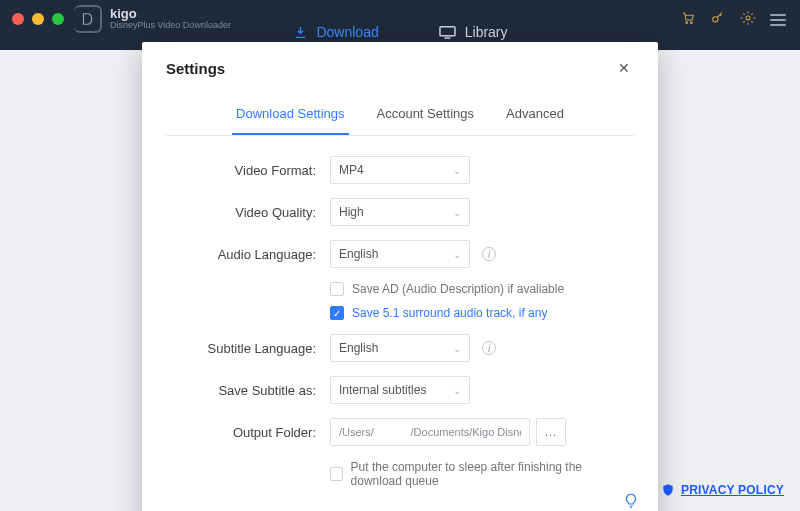 Image resolution: width=800 pixels, height=511 pixels. What do you see at coordinates (400, 170) in the screenshot?
I see `select-video-format: MP4 ⌄` at bounding box center [400, 170].